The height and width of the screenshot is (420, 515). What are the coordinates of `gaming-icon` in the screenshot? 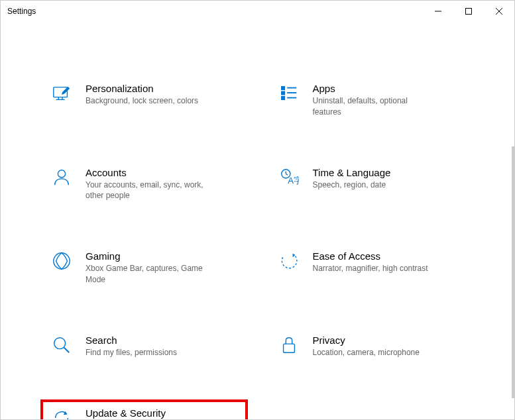 It's located at (62, 261).